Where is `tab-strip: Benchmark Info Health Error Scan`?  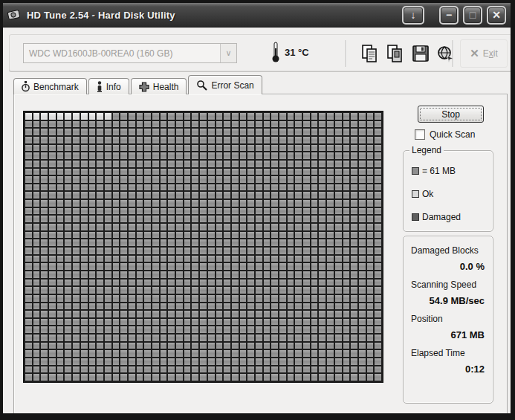
tab-strip: Benchmark Info Health Error Scan is located at coordinates (138, 85).